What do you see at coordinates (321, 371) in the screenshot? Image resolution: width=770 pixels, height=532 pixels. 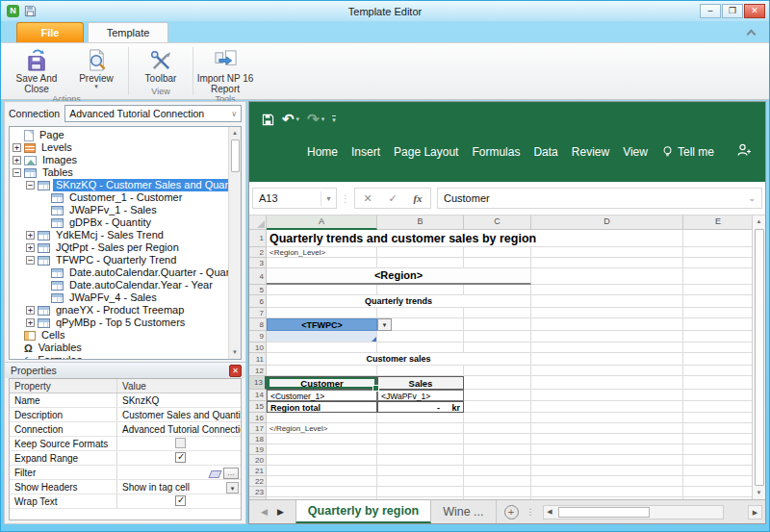 I see `cell-A12` at bounding box center [321, 371].